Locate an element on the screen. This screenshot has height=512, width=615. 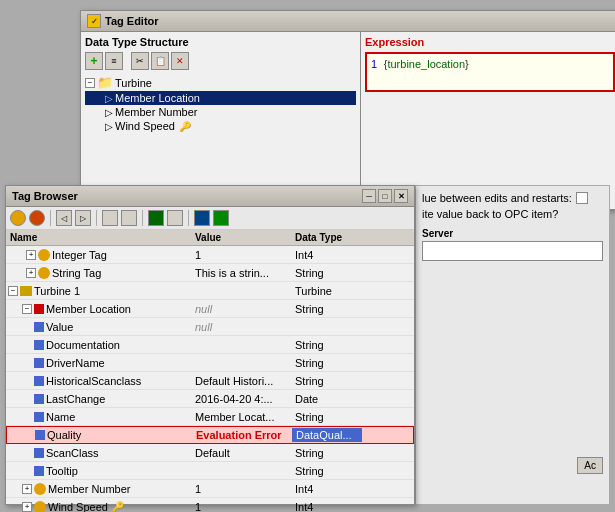
rsp-label1: lue between edits and restarts: is located at coordinates (497, 198).